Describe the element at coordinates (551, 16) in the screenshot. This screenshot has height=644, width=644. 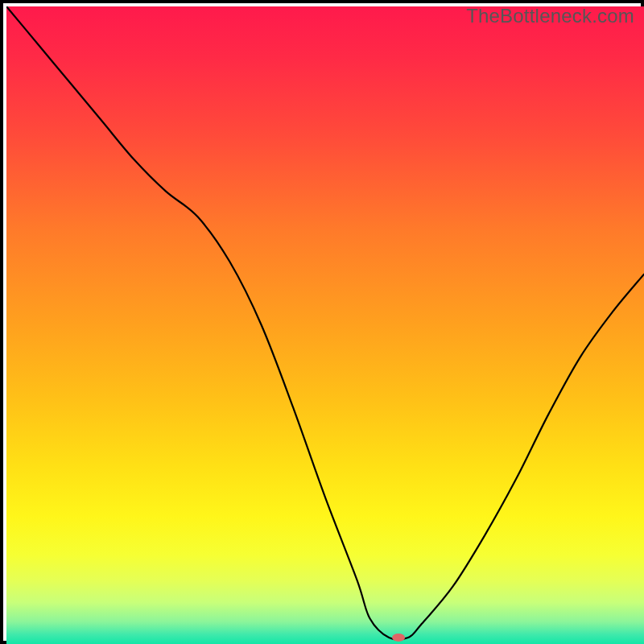
I see `watermark-text: TheBottleneck.com` at that location.